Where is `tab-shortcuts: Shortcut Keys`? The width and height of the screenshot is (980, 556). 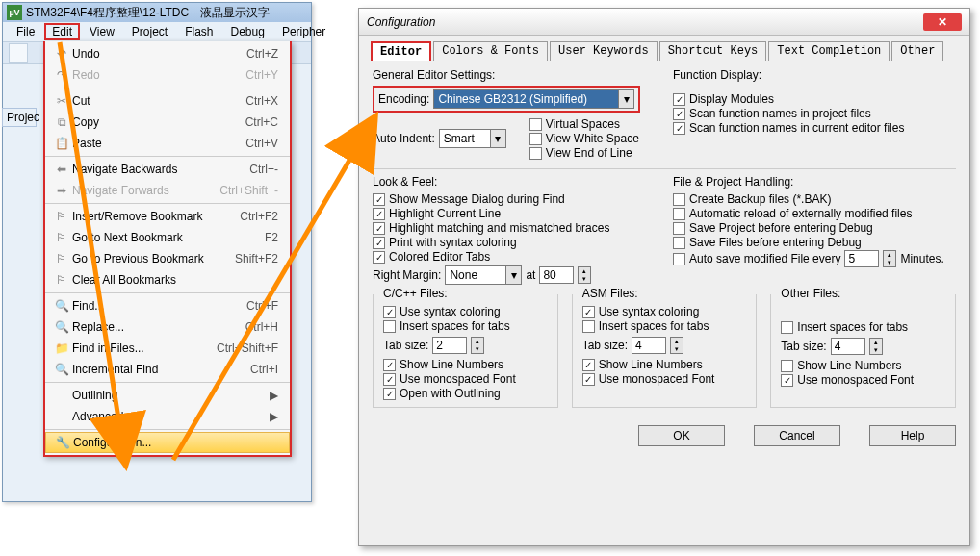
tab-shortcuts: Shortcut Keys is located at coordinates (713, 51).